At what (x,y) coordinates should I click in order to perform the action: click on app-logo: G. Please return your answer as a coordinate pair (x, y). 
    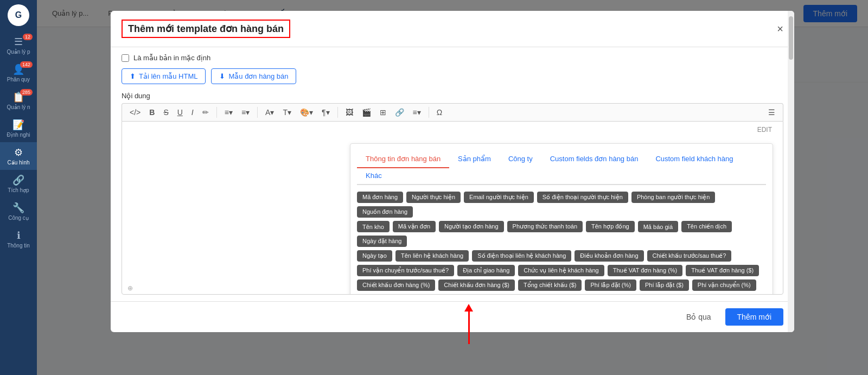
    Looking at the image, I should click on (18, 15).